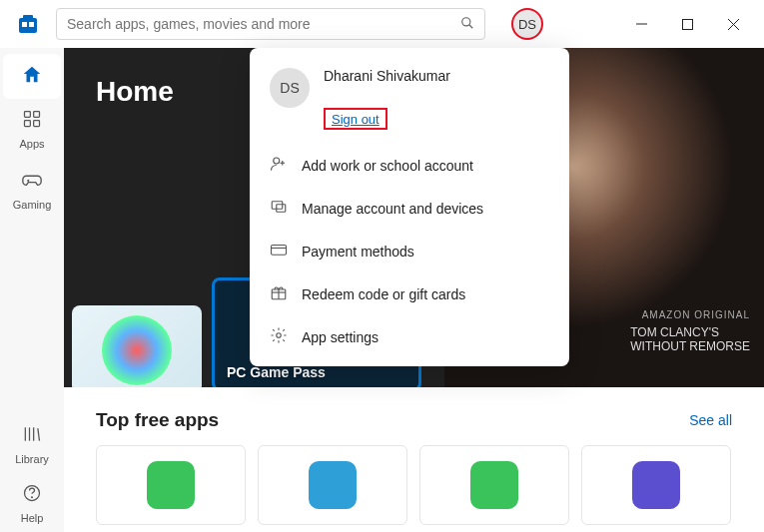  What do you see at coordinates (28, 24) in the screenshot?
I see `store-logo-icon` at bounding box center [28, 24].